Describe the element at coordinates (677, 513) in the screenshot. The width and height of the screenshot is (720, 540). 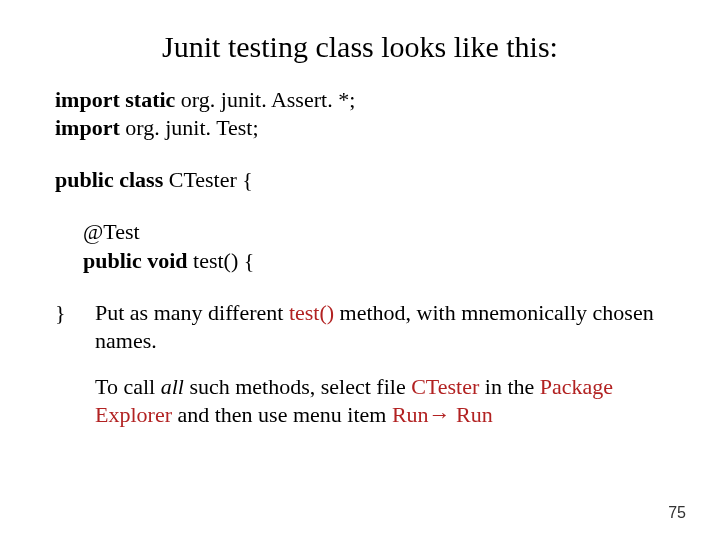
I see `page-number: 75` at that location.